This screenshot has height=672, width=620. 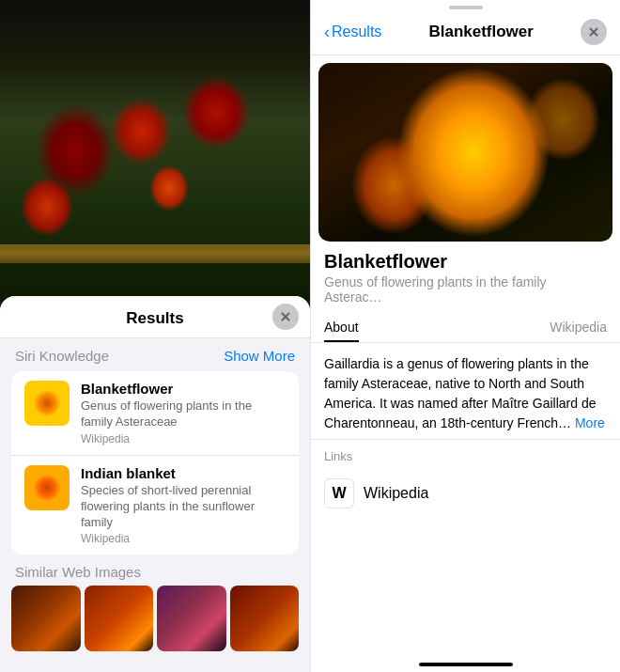 What do you see at coordinates (327, 32) in the screenshot?
I see `back-chevron-icon: ‹` at bounding box center [327, 32].